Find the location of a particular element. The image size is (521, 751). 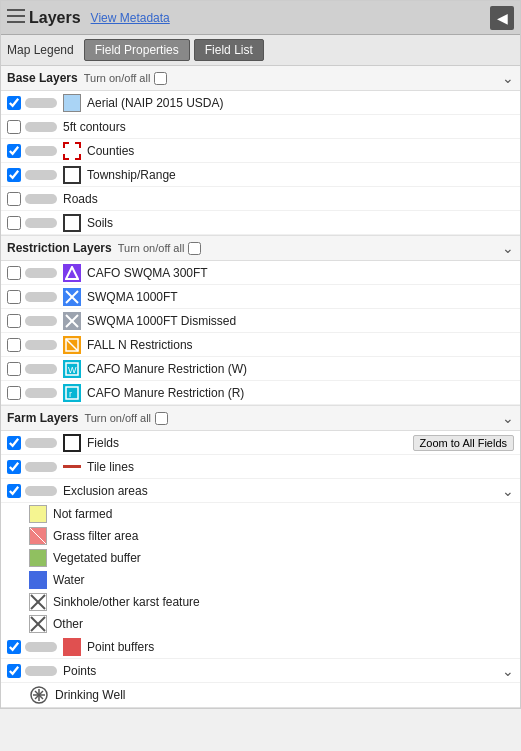

water-icon is located at coordinates (38, 580).